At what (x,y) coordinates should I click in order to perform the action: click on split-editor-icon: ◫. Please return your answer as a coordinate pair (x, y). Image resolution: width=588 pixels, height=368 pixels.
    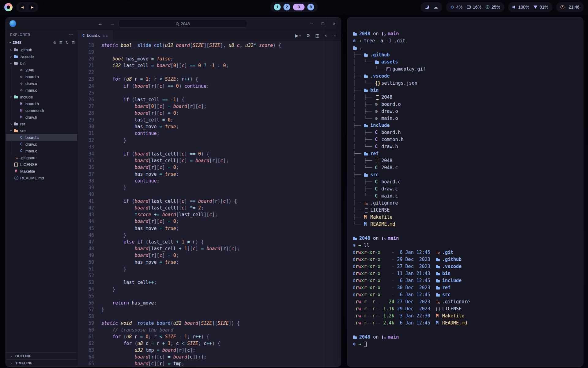
    Looking at the image, I should click on (317, 36).